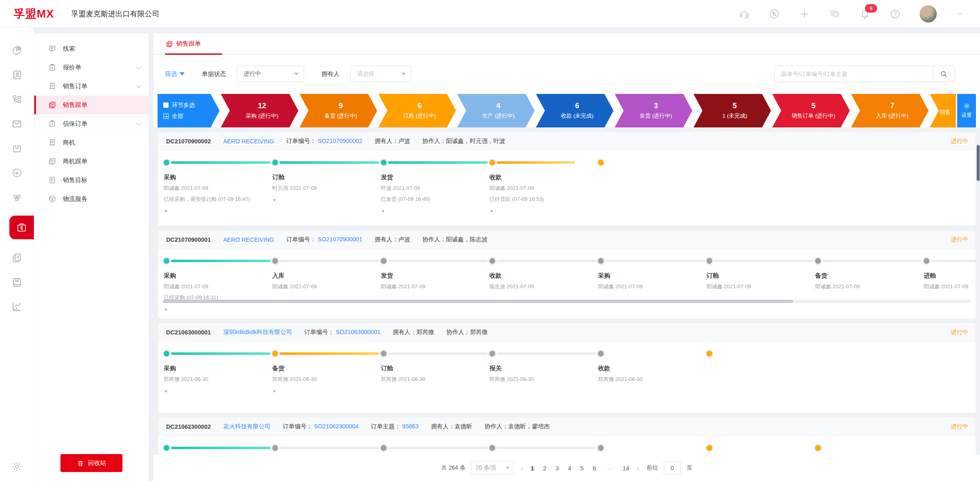 The width and height of the screenshot is (980, 481). What do you see at coordinates (895, 14) in the screenshot?
I see `question-icon` at bounding box center [895, 14].